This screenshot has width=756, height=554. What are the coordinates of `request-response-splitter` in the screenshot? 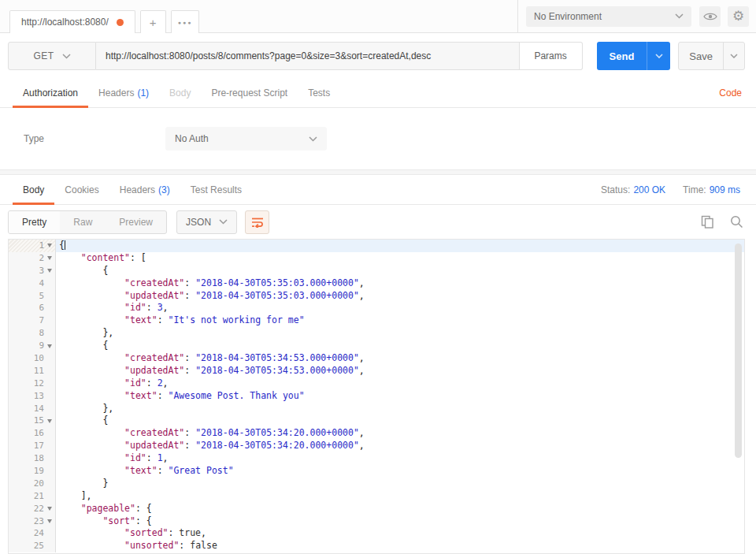 It's located at (378, 172).